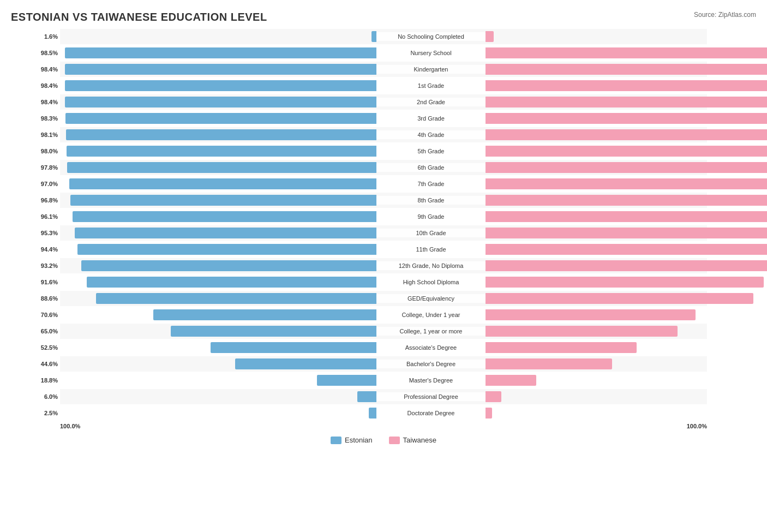 This screenshot has width=767, height=532. What do you see at coordinates (384, 184) in the screenshot?
I see `chart-row: 97.0% 7th Grade 94.8%` at bounding box center [384, 184].